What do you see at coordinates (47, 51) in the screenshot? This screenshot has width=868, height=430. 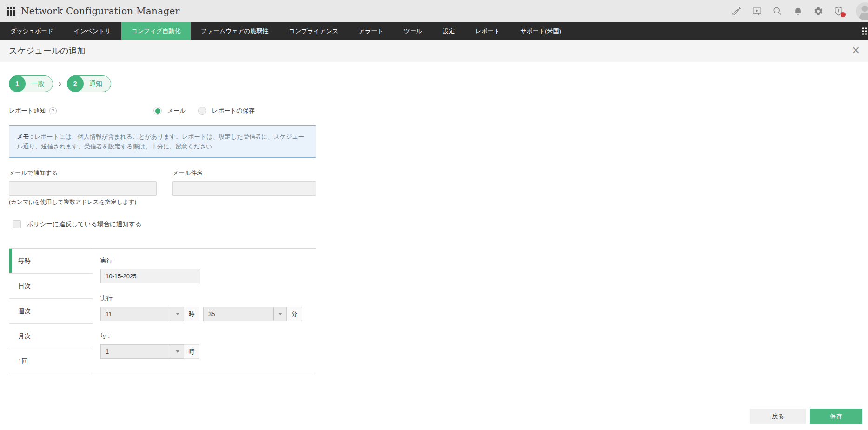 I see `page-title: スケジュールの追加` at bounding box center [47, 51].